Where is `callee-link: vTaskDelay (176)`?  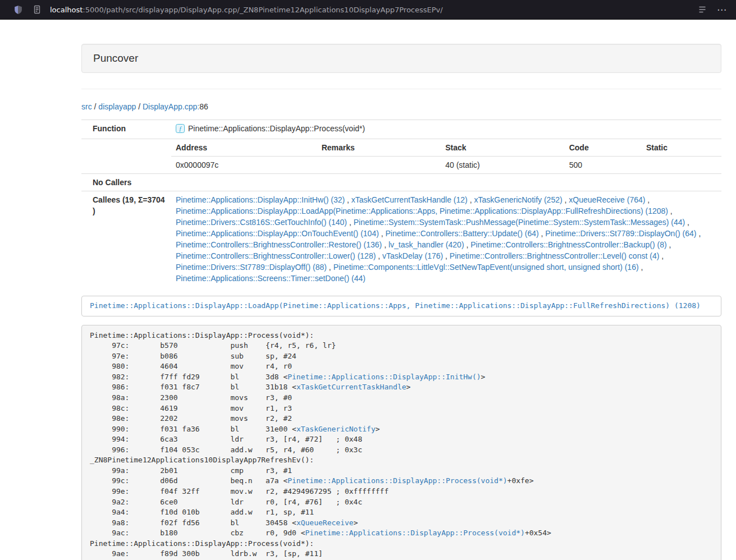
callee-link: vTaskDelay (176) is located at coordinates (413, 256).